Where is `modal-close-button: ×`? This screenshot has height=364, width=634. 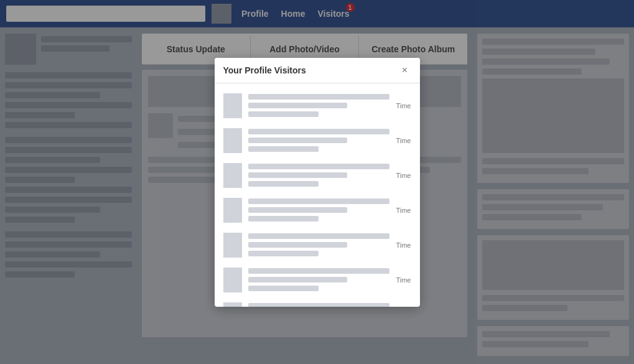
modal-close-button: × is located at coordinates (405, 70).